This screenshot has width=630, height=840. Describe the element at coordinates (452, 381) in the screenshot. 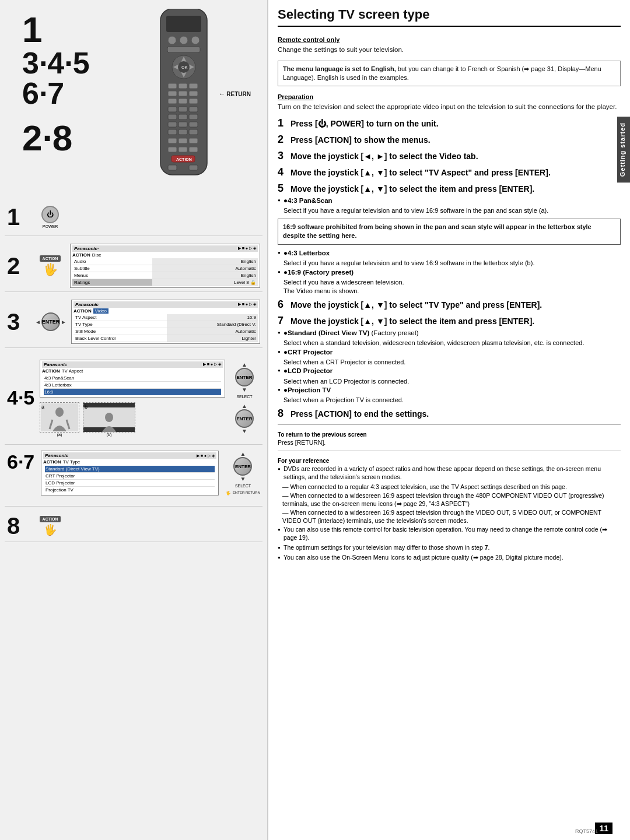

I see `bullet-lcd-text: Select when an LCD Projector is connecte…` at that location.